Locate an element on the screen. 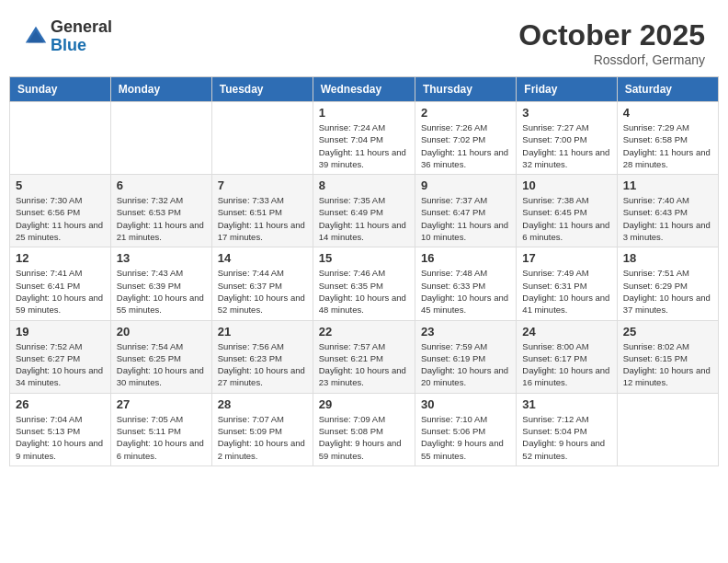  day-number: 27 is located at coordinates (162, 405).